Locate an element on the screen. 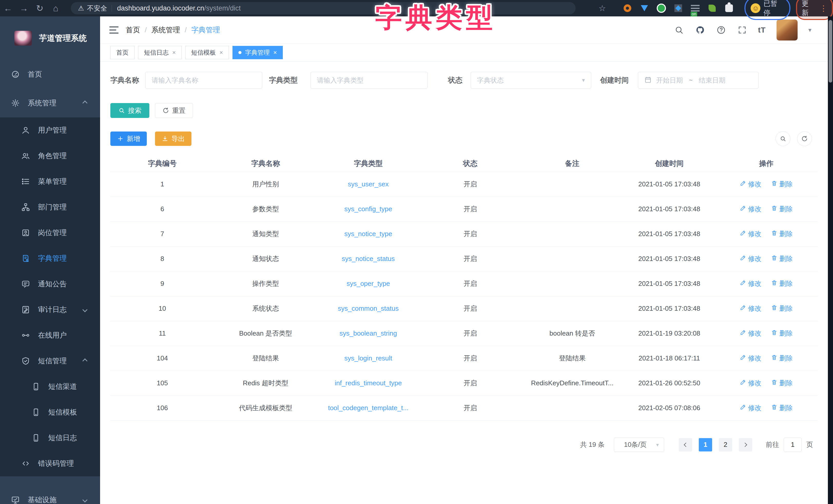 The height and width of the screenshot is (504, 833). cell-type-link: sys_config_type is located at coordinates (368, 209).